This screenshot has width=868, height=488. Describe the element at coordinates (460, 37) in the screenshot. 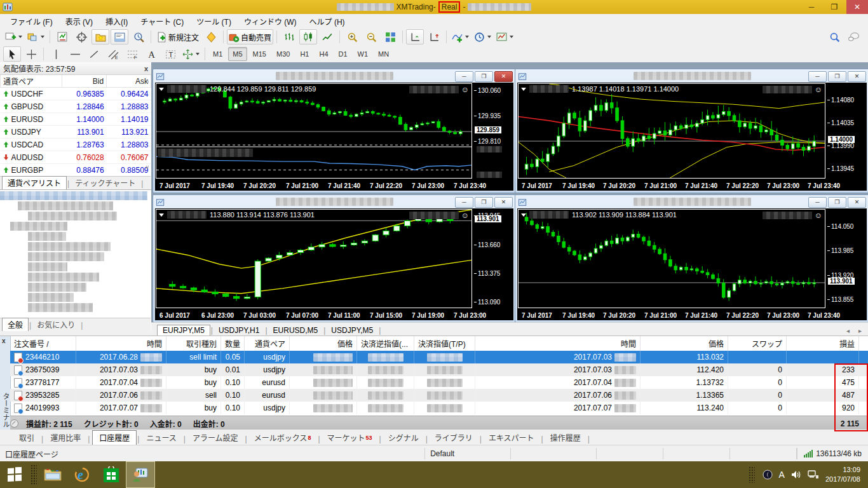

I see `indicators-button` at that location.